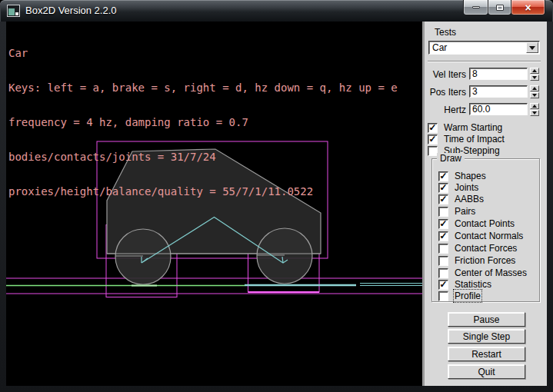 This screenshot has width=553, height=392. Describe the element at coordinates (465, 211) in the screenshot. I see `checkbox-label: Pairs` at that location.